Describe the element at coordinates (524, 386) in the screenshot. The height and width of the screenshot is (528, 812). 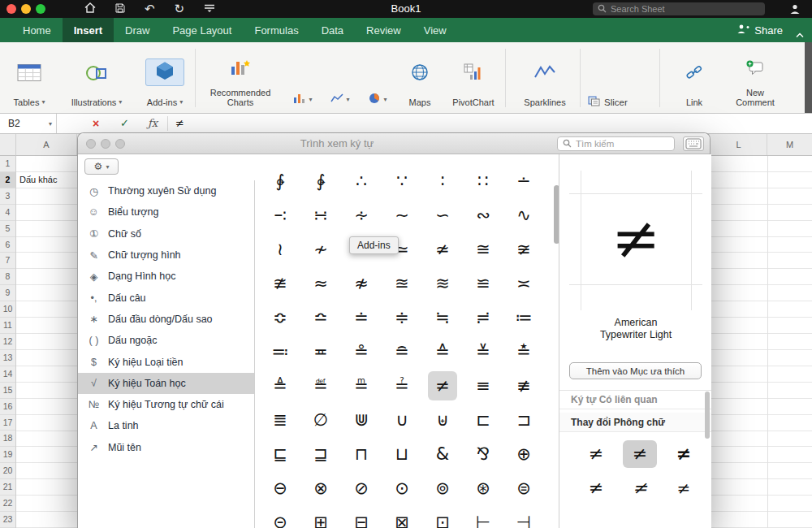
I see `symbol-cell: ≢` at that location.